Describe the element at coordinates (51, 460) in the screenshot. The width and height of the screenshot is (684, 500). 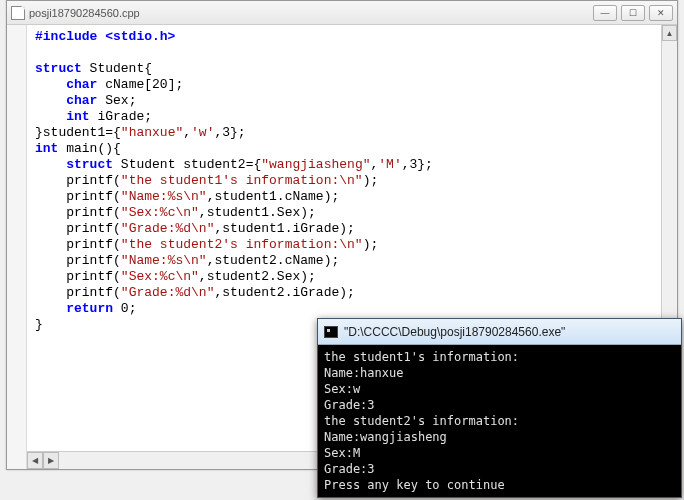
I see `scroll-right-arrow-icon: ▶` at that location.